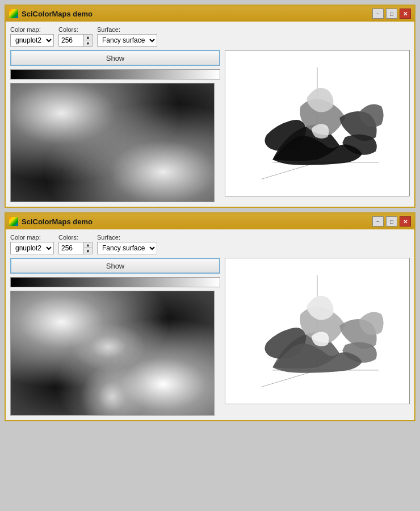 The width and height of the screenshot is (420, 511). I want to click on surface-group-1: Surface: Fancy surface, so click(127, 36).